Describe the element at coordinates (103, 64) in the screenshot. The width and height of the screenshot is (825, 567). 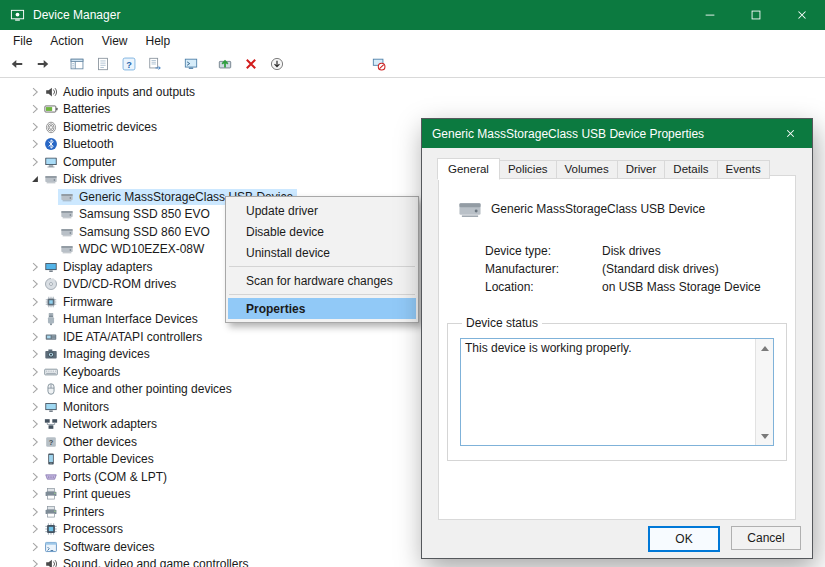
I see `properties-sheet-icon` at that location.